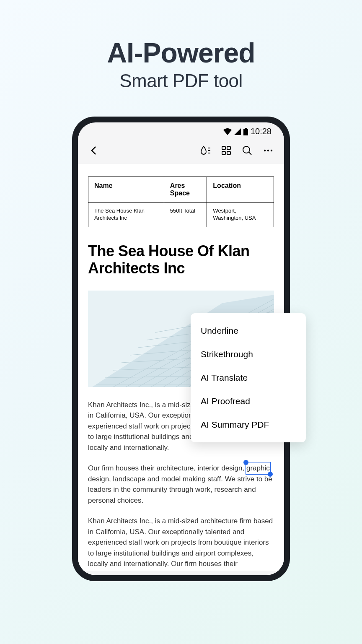 This screenshot has height=644, width=362. Describe the element at coordinates (248, 378) in the screenshot. I see `menu-ai-translate: AI Translate` at that location.